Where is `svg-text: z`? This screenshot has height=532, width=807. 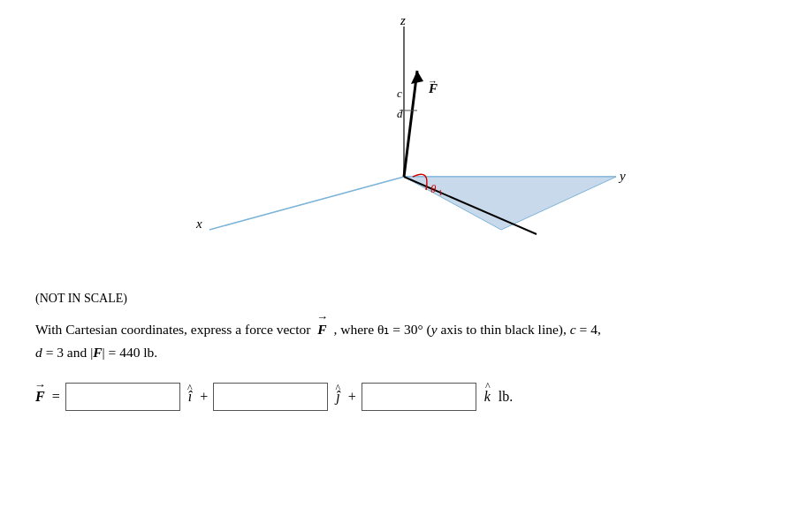 svg-text: z is located at coordinates (403, 23).